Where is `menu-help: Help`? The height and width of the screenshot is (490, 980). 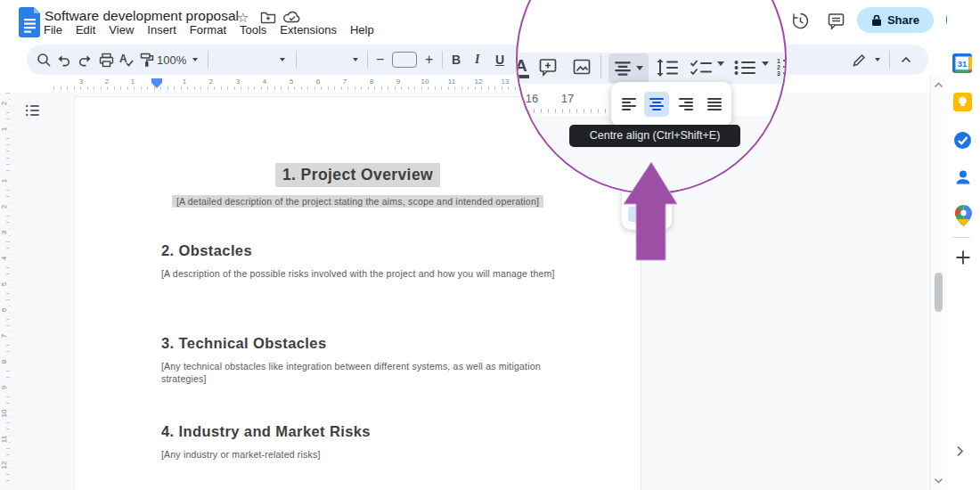 menu-help: Help is located at coordinates (362, 30).